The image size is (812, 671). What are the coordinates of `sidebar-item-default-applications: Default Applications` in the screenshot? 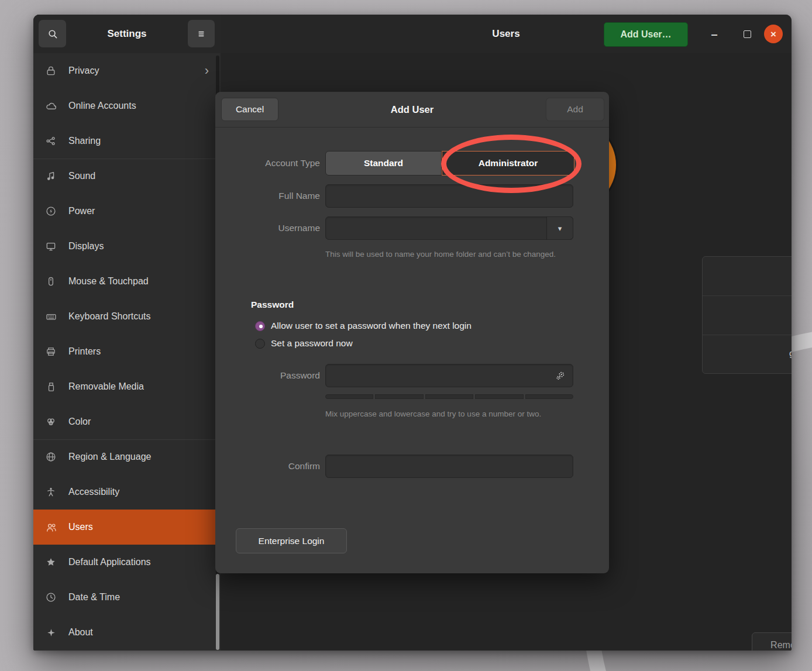 It's located at (127, 562).